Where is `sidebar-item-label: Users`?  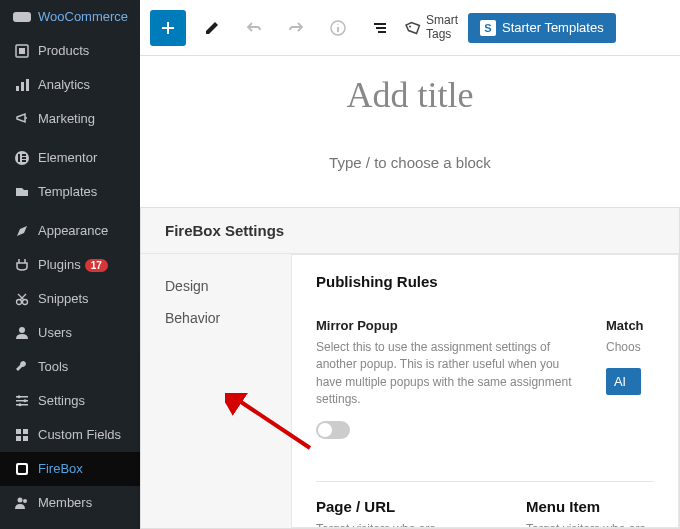 sidebar-item-label: Users is located at coordinates (55, 333).